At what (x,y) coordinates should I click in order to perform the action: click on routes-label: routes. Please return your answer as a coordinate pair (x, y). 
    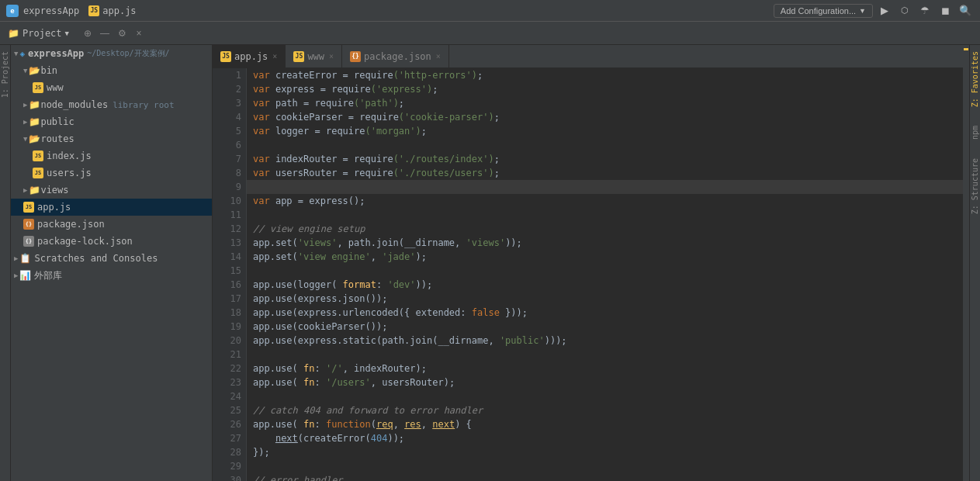
    Looking at the image, I should click on (57, 139).